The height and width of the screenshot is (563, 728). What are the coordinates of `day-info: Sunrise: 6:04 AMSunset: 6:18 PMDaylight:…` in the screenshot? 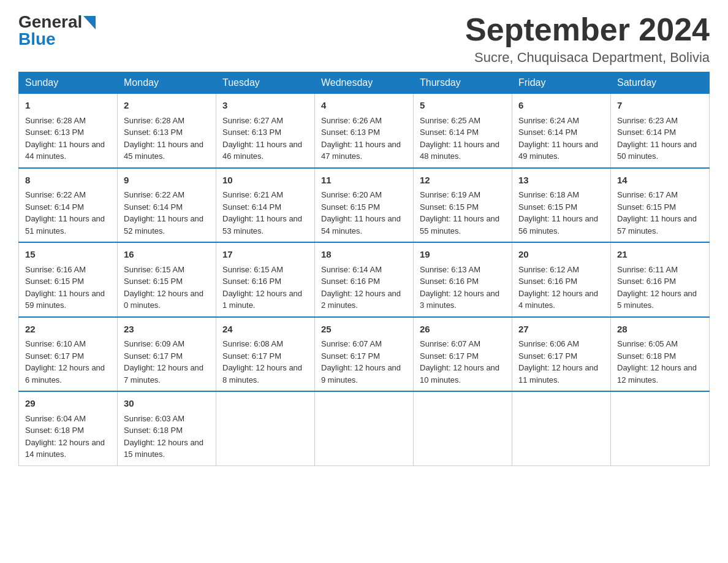 It's located at (68, 437).